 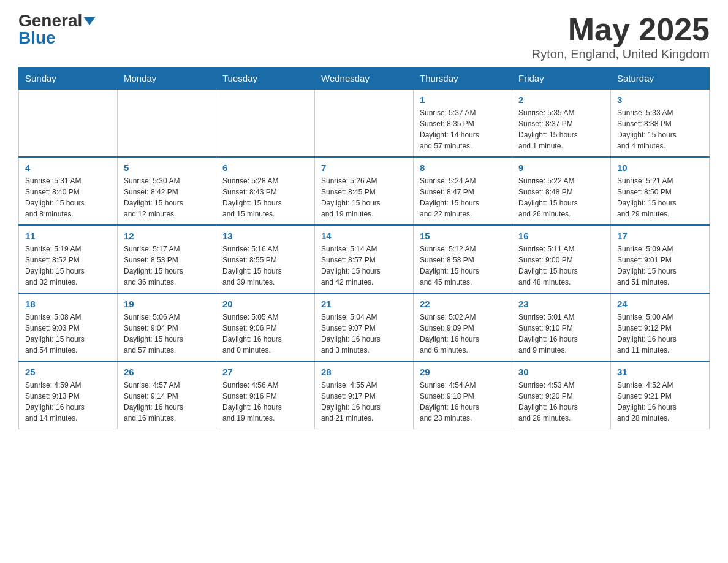 I want to click on day-info: Sunrise: 5:00 AM Sunset: 9:12 PM Dayligh…, so click(x=660, y=334).